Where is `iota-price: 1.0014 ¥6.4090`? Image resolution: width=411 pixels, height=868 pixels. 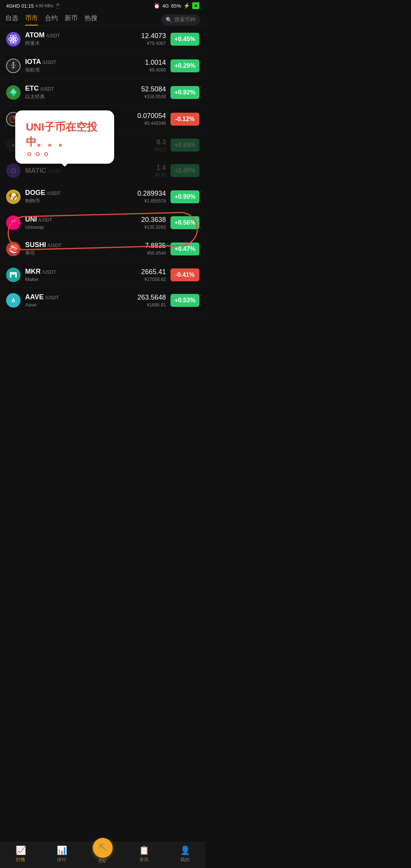
iota-price: 1.0014 ¥6.4090 is located at coordinates (155, 65).